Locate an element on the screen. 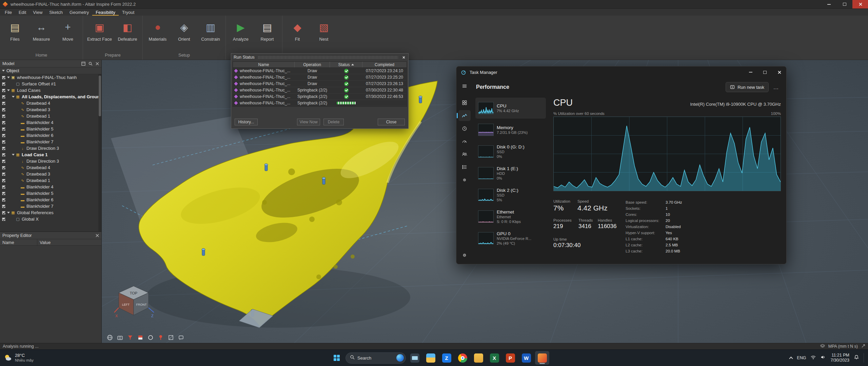 Image resolution: width=868 pixels, height=366 pixels. tree-item: ▦ All Loads, Displacements, and Grounded… is located at coordinates (49, 97).